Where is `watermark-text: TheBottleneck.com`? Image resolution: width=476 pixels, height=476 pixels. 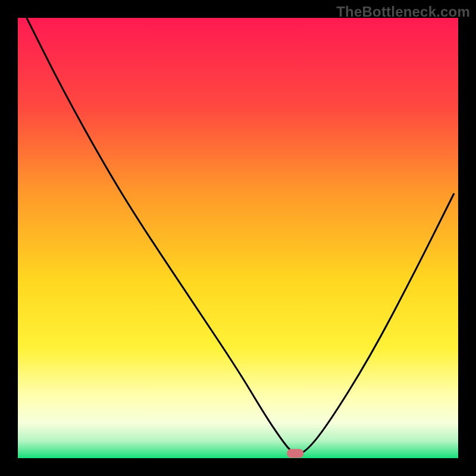 watermark-text: TheBottleneck.com is located at coordinates (403, 12).